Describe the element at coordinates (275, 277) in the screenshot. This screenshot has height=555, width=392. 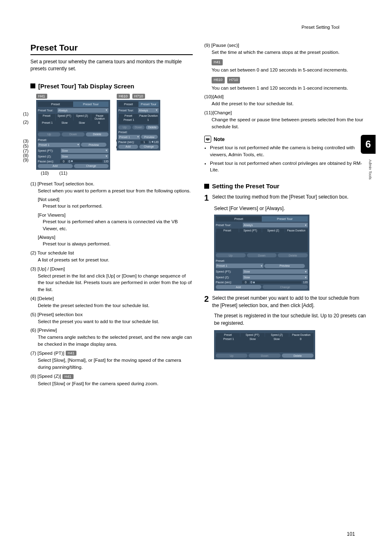
I see `speed-z-select-s1: Slow` at that location.